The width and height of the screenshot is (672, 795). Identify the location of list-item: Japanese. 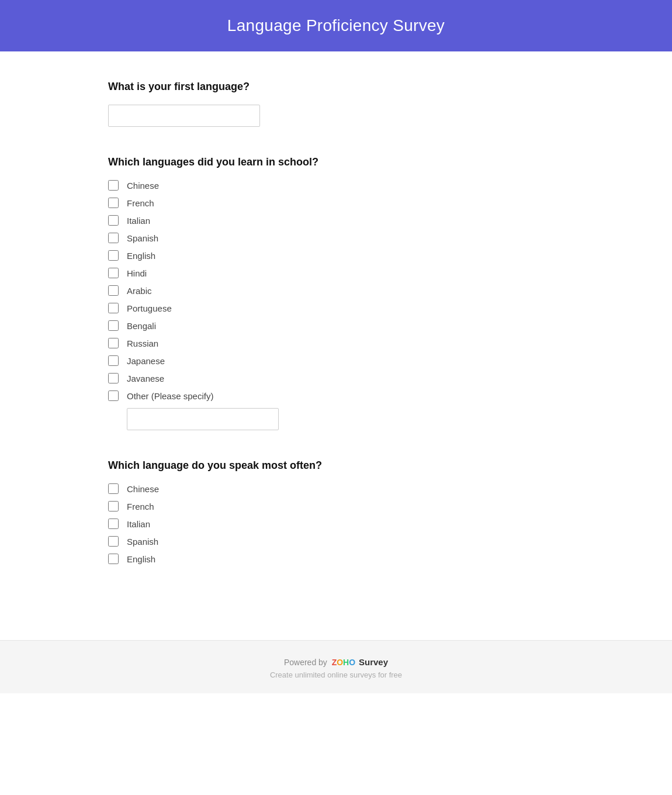
(336, 361).